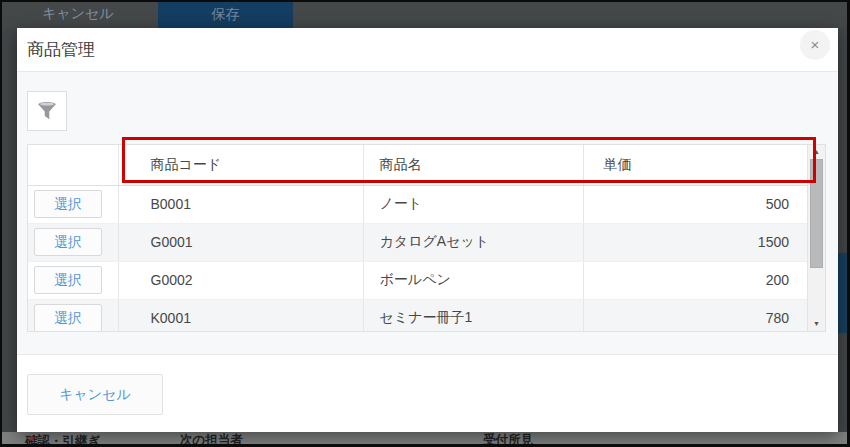 The image size is (850, 447). Describe the element at coordinates (816, 324) in the screenshot. I see `scroll-down-icon: ▼` at that location.